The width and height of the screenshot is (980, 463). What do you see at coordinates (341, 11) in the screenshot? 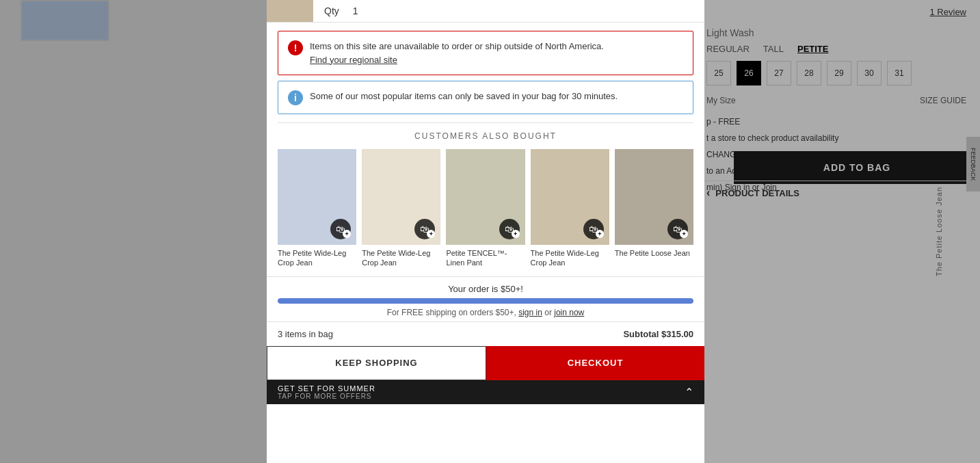
I see `modal-qty-row: Qty 1` at bounding box center [341, 11].